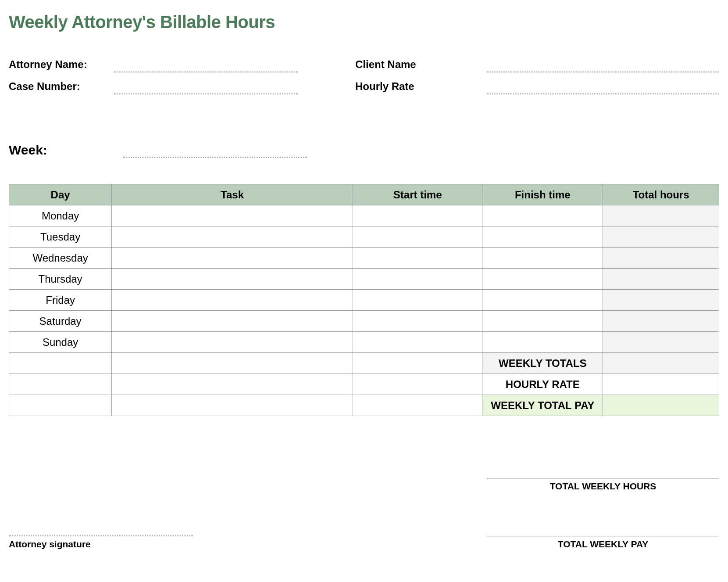  Describe the element at coordinates (61, 342) in the screenshot. I see `day-cell: Sunday` at that location.